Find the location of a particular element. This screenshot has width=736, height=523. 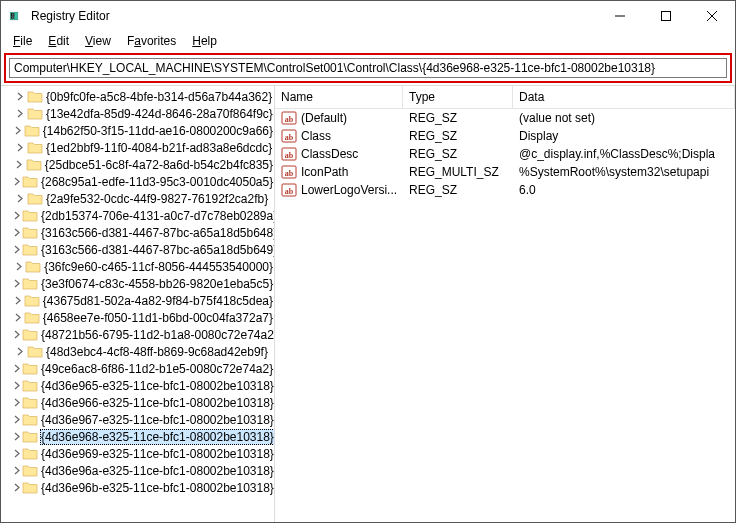

value-row: abLowerLogoVersi...REG_SZ6.0 is located at coordinates (505, 190).